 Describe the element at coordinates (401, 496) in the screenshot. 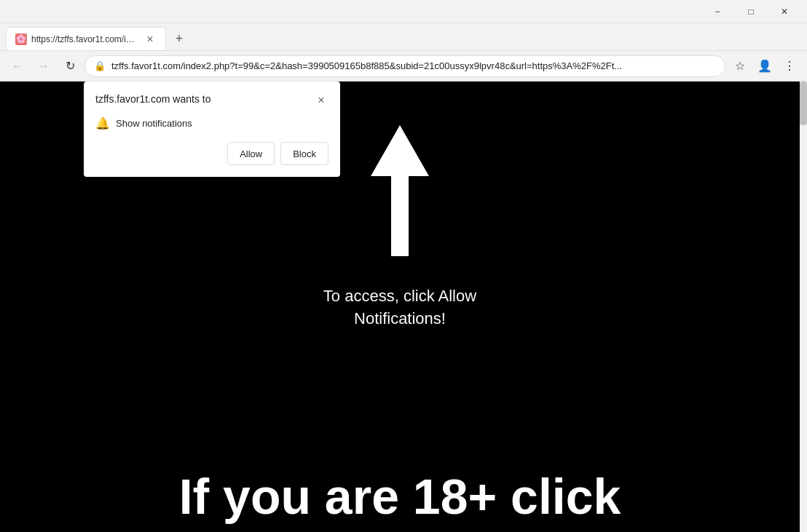

I see `page-big-text: If you are 18+ click` at that location.